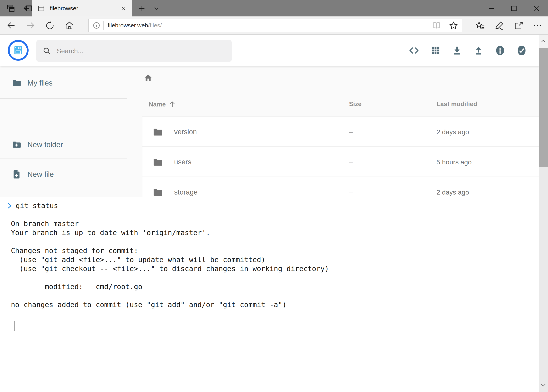  Describe the element at coordinates (536, 8) in the screenshot. I see `close-icon` at that location.